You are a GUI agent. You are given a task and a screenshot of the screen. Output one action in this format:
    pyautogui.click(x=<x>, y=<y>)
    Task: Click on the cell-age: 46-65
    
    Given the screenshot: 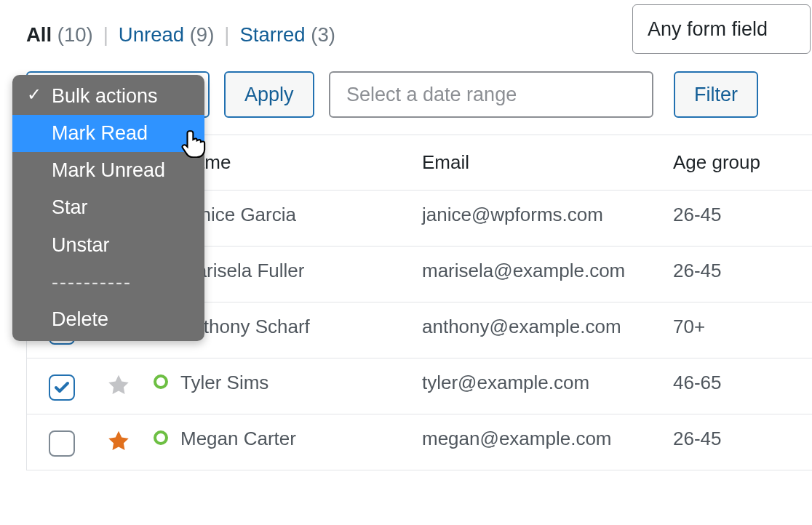 What is the action you would take?
    pyautogui.click(x=742, y=382)
    